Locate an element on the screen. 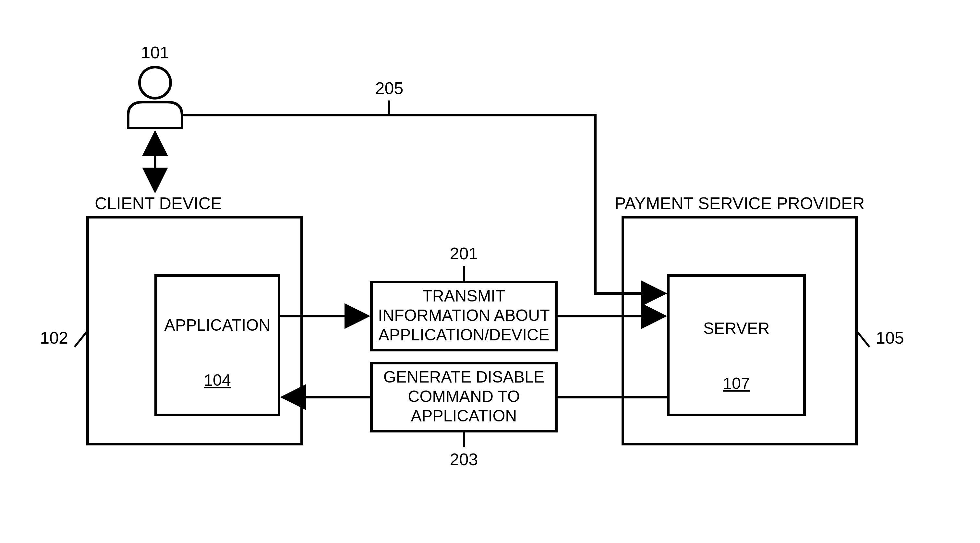  generate-ref: 203 is located at coordinates (464, 459).